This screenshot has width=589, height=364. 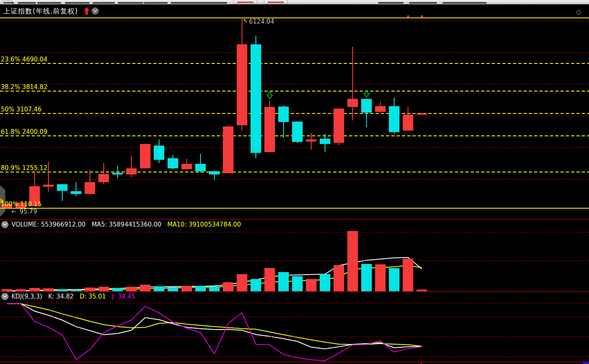 What do you see at coordinates (21, 290) in the screenshot?
I see `vol-bar-1991` at bounding box center [21, 290].